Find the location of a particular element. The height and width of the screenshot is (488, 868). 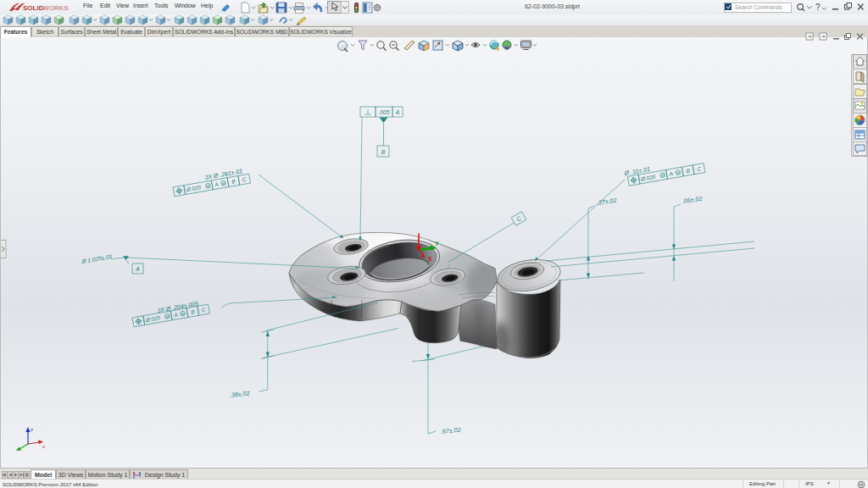

svg-text: .005 is located at coordinates (383, 112).